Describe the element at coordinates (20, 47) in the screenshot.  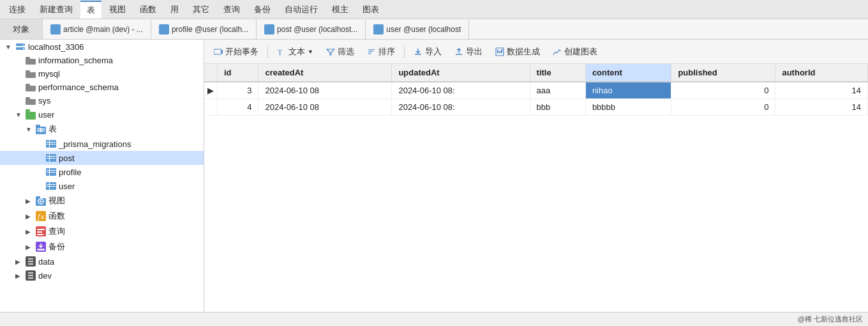
I see `server-icon` at that location.